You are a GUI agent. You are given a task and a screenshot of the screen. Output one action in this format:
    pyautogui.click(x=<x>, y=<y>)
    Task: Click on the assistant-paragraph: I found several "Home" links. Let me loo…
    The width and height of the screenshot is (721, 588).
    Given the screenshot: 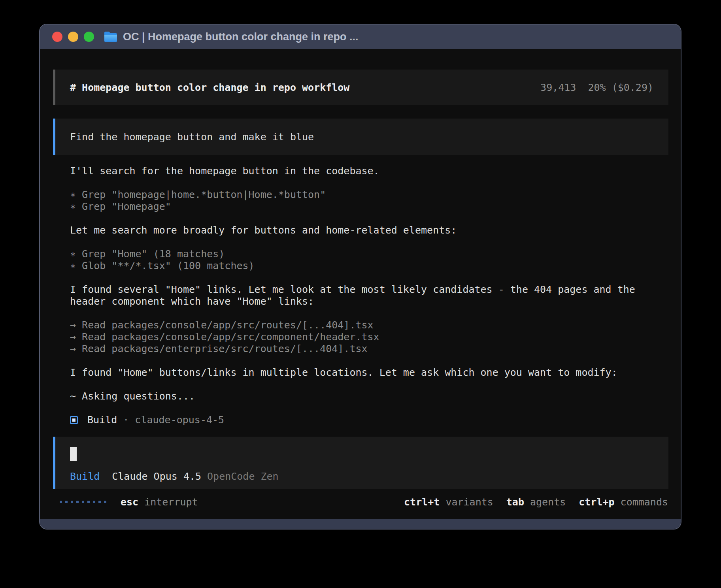 What is the action you would take?
    pyautogui.click(x=369, y=296)
    